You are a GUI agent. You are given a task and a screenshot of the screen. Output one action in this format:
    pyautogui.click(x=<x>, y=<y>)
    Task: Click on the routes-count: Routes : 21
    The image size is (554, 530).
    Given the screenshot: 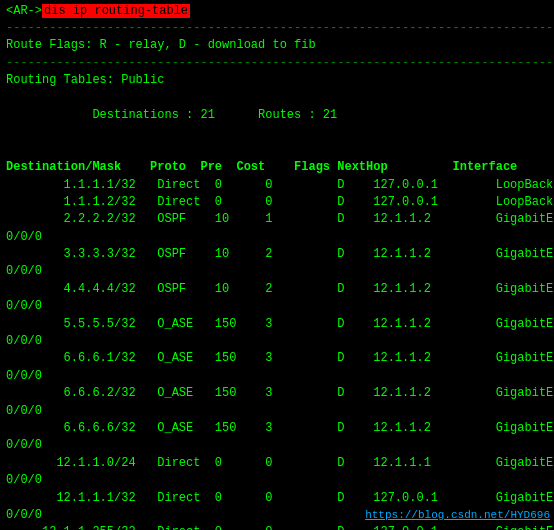 What is the action you would take?
    pyautogui.click(x=298, y=115)
    